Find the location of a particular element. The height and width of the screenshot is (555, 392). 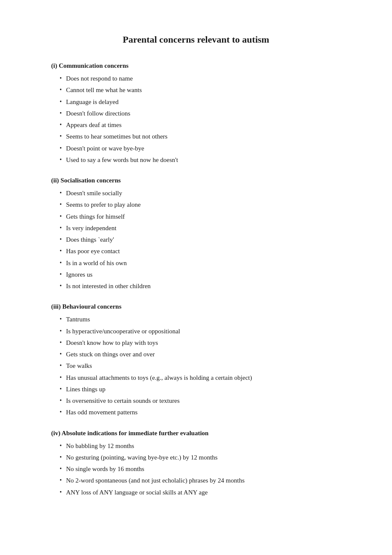

list-item: ANY loss of ANY language or social skill… is located at coordinates (196, 493).